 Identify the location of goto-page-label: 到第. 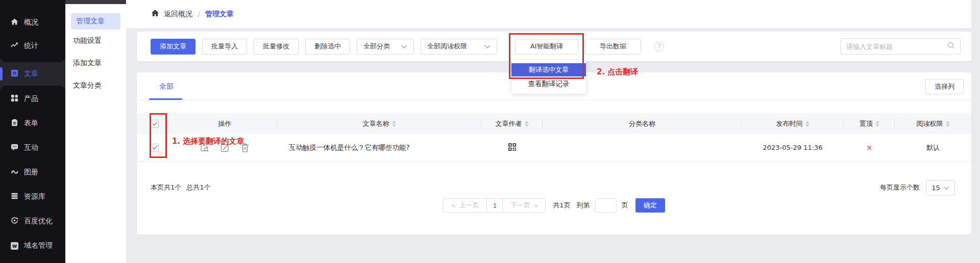
(583, 205).